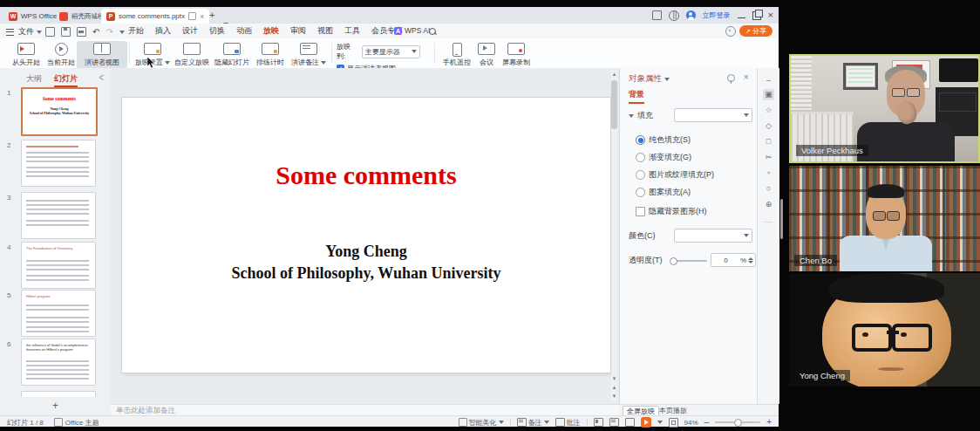 This screenshot has width=980, height=431. I want to click on scrollbar-thumb, so click(614, 105).